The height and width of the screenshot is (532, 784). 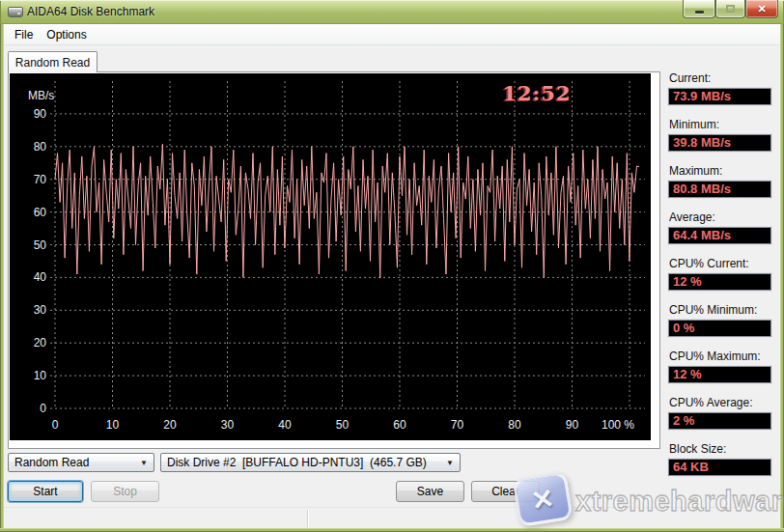 I want to click on benchmark-type-value: Random Read, so click(x=52, y=462).